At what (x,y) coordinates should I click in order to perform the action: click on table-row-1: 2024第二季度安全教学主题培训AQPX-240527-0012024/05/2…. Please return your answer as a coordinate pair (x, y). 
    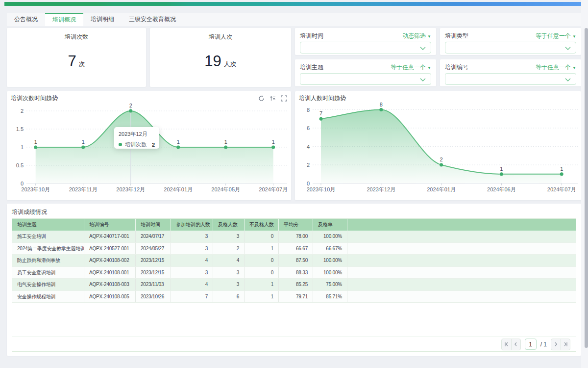
    Looking at the image, I should click on (294, 249).